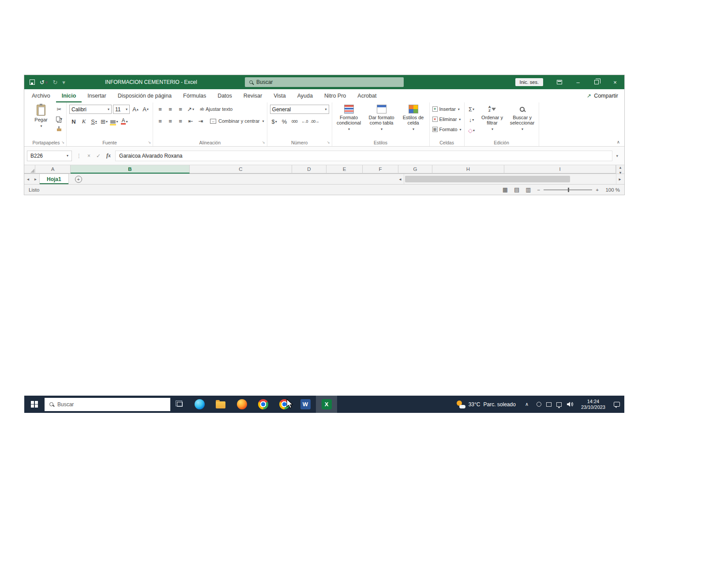  Describe the element at coordinates (305, 404) in the screenshot. I see `taskbar-word-button: W` at that location.